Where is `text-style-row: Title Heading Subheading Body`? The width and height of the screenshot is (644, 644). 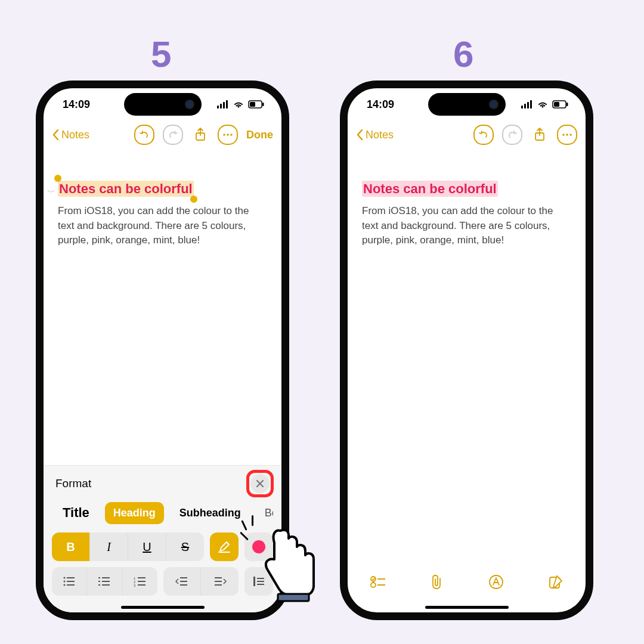 text-style-row: Title Heading Subheading Body is located at coordinates (162, 516).